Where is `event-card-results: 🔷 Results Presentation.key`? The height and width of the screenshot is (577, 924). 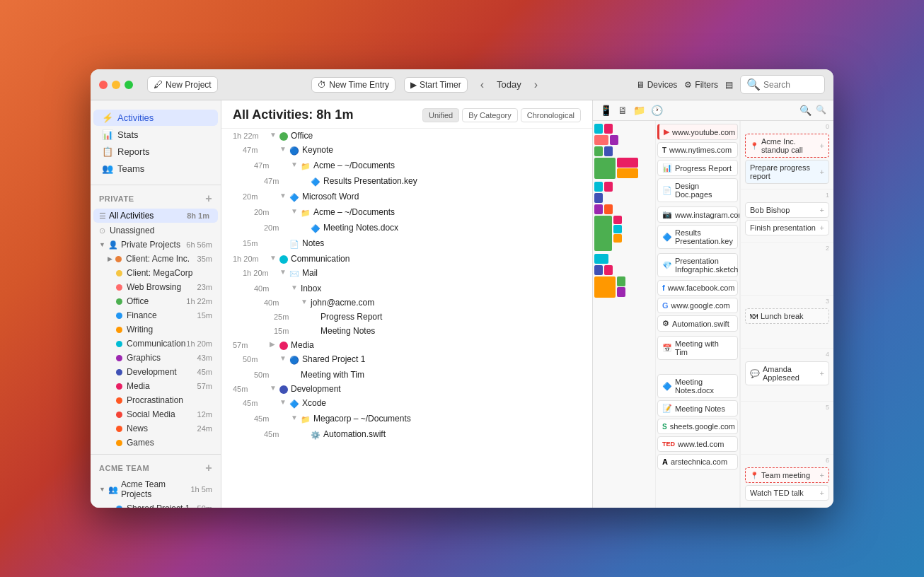
event-card-results: 🔷 Results Presentation.key is located at coordinates (698, 237).